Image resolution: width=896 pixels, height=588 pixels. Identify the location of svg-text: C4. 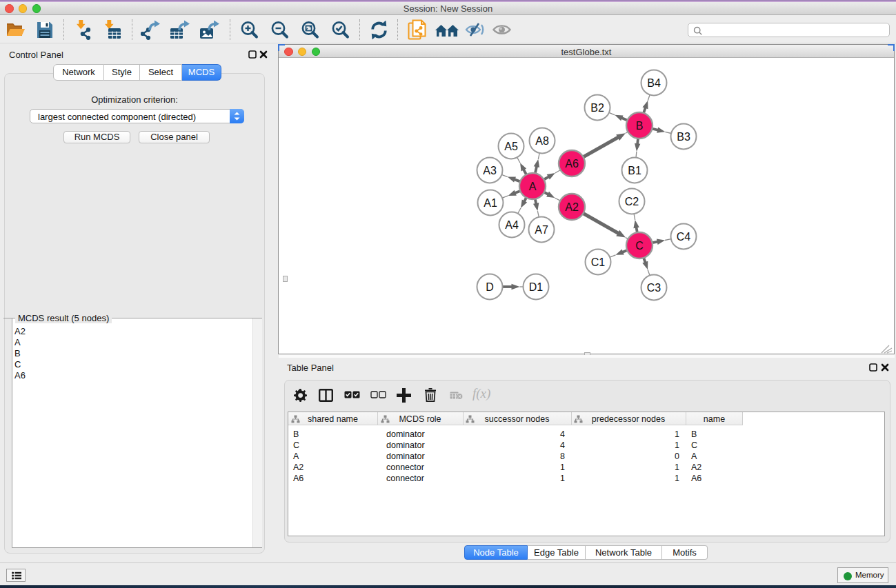
(684, 237).